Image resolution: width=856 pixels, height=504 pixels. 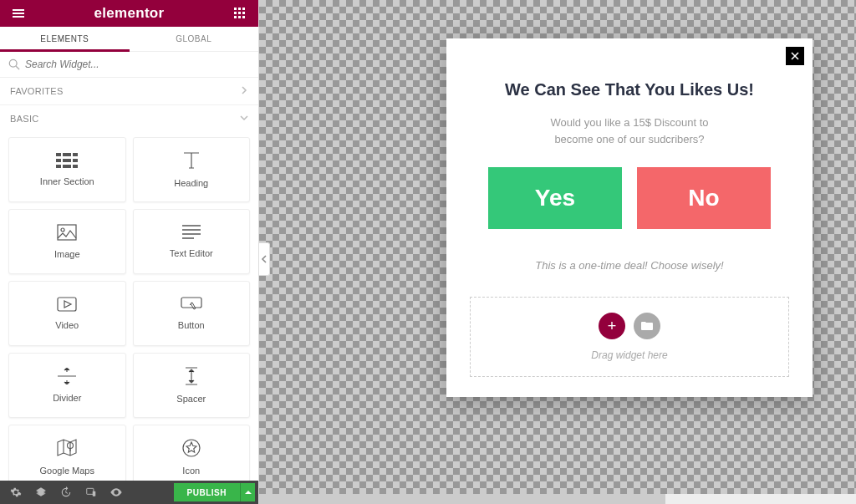 I want to click on history-icon, so click(x=66, y=492).